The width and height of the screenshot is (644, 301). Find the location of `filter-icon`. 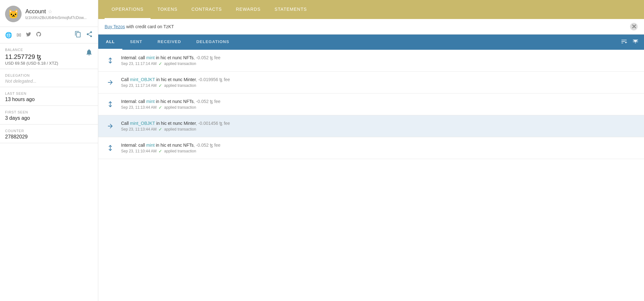

filter-icon is located at coordinates (635, 42).